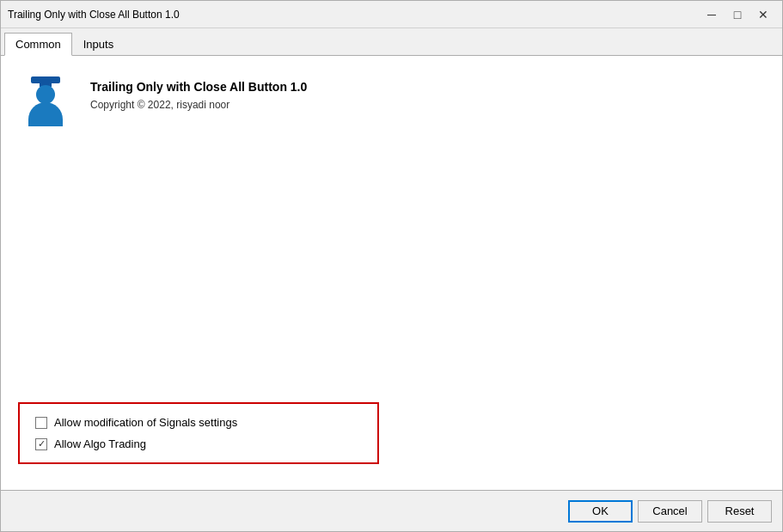 Image resolution: width=783 pixels, height=532 pixels. Describe the element at coordinates (739, 511) in the screenshot. I see `reset-button: Reset` at that location.